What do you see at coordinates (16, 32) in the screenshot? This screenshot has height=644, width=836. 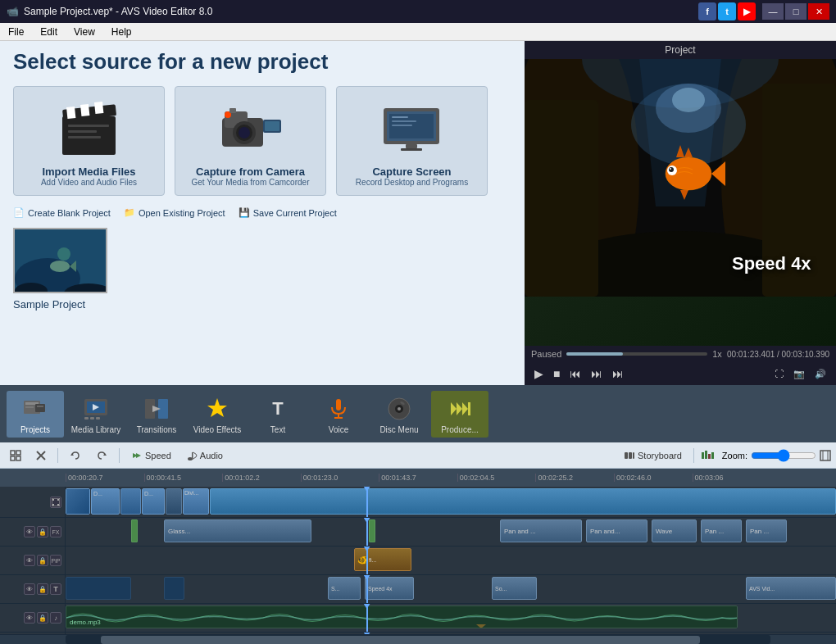 I see `menu-file: File` at bounding box center [16, 32].